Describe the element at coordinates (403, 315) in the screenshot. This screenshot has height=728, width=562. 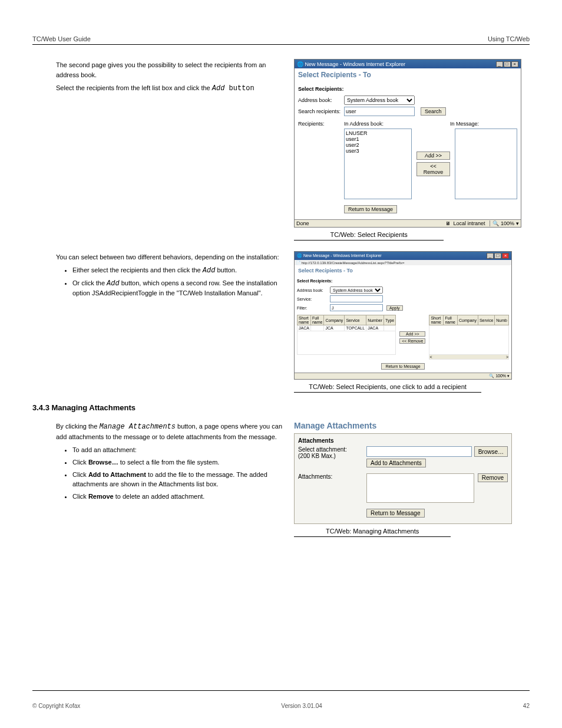
I see `figure-select-recipients-2: 🌐 New Message - Windows Internet Explore…` at that location.